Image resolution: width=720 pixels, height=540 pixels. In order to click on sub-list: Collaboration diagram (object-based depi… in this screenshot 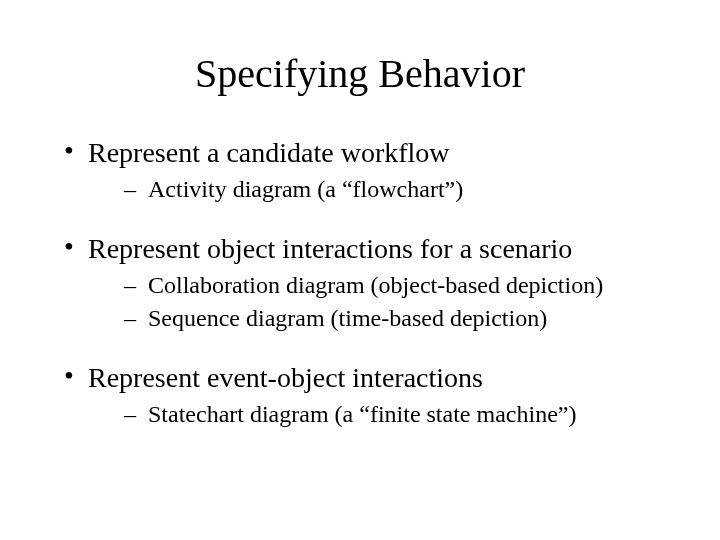, I will do `click(374, 302)`.